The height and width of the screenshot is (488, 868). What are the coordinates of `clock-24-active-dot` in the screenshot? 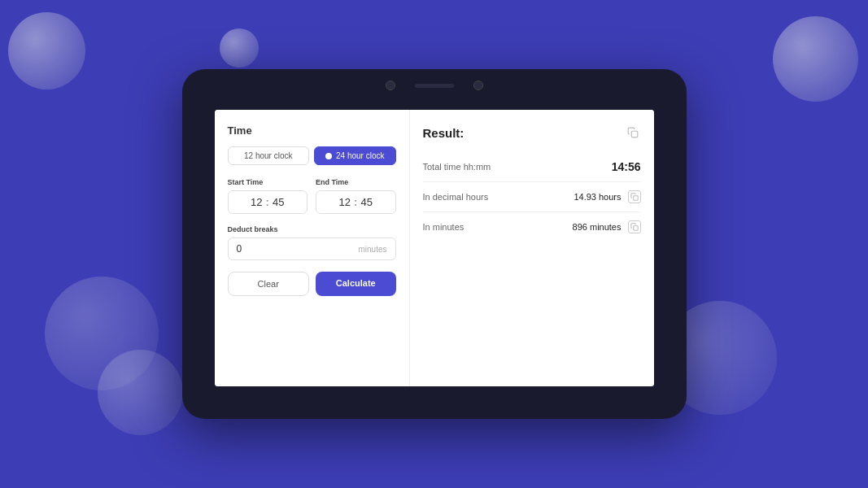 It's located at (329, 156).